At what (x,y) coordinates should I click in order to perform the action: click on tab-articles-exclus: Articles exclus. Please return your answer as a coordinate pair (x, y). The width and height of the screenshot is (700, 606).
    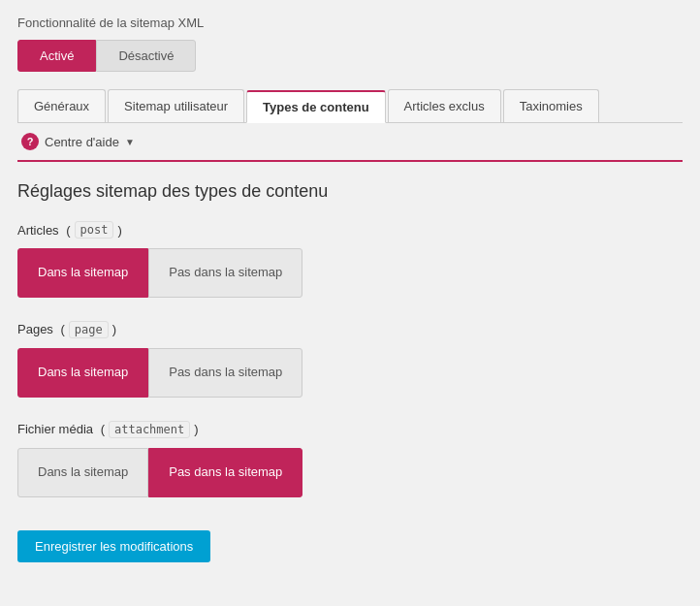
    Looking at the image, I should click on (444, 106).